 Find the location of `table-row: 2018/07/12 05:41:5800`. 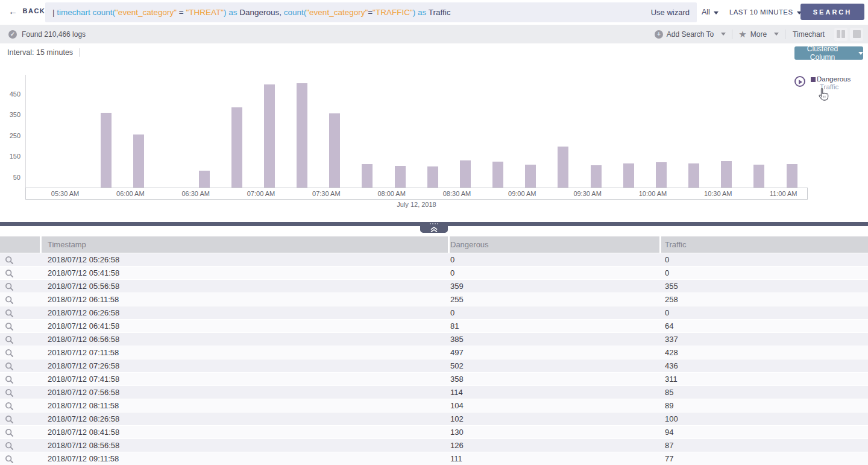

table-row: 2018/07/12 05:41:5800 is located at coordinates (434, 273).